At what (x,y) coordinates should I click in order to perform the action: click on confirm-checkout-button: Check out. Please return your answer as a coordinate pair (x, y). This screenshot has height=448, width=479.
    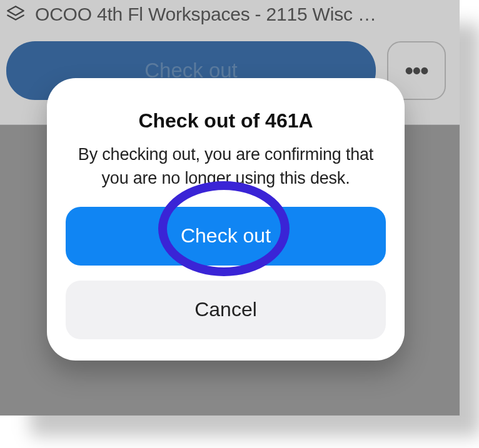
    Looking at the image, I should click on (226, 236).